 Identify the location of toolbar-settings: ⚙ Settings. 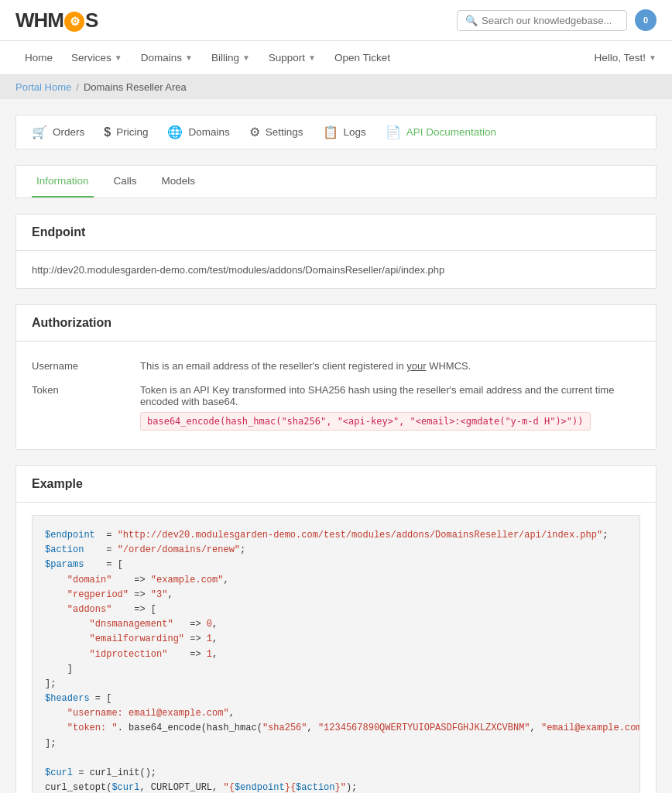
(276, 132).